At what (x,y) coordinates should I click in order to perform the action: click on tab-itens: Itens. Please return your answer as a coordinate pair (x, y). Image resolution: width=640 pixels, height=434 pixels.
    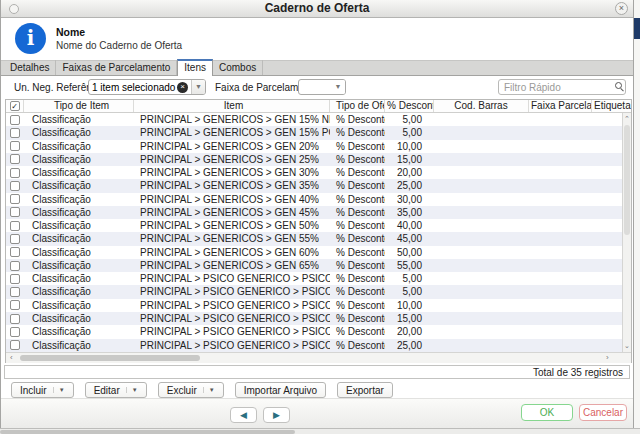
    Looking at the image, I should click on (195, 68).